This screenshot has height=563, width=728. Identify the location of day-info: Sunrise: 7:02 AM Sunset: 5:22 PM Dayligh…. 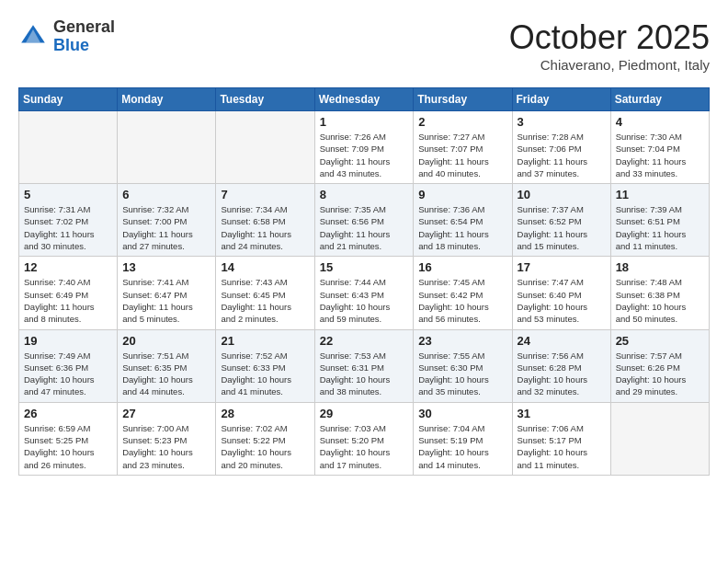
(265, 447).